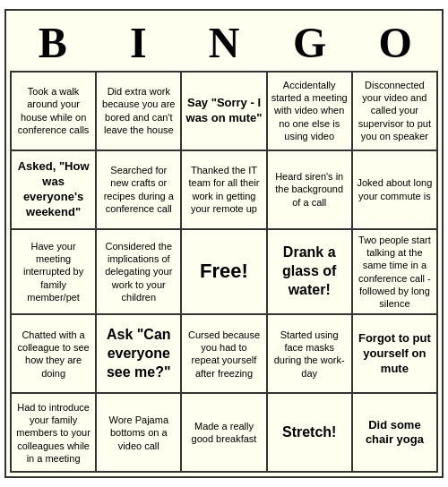 This screenshot has width=448, height=487. What do you see at coordinates (140, 112) in the screenshot?
I see `bingo-cell-1: Did extra work because you are bored and…` at bounding box center [140, 112].